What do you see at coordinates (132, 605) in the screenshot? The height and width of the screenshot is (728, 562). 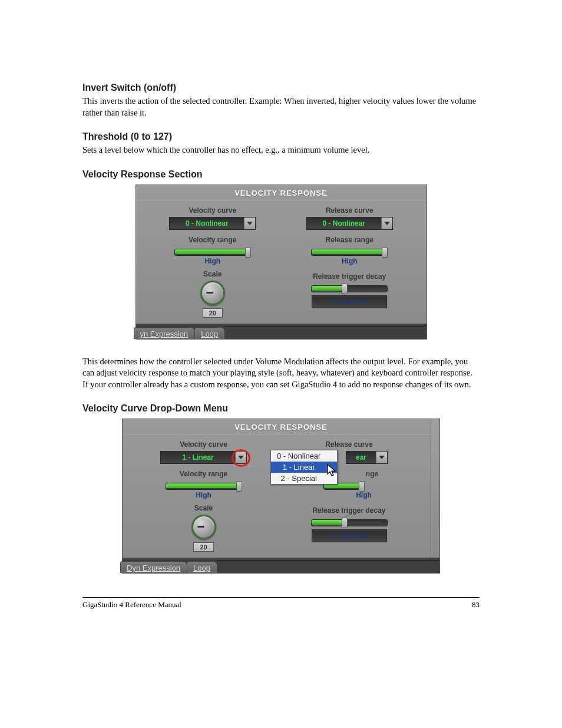 I see `footer-title: GigaStudio 4 Reference Manual` at bounding box center [132, 605].